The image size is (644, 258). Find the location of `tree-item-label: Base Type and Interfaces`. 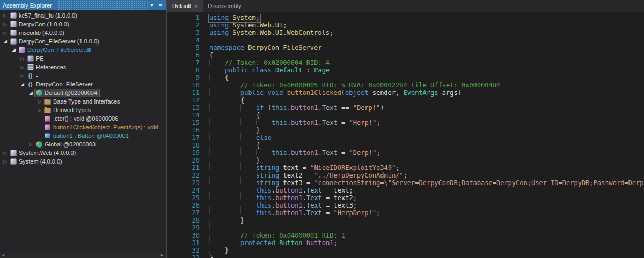

tree-item-label: Base Type and Interfaces is located at coordinates (87, 101).